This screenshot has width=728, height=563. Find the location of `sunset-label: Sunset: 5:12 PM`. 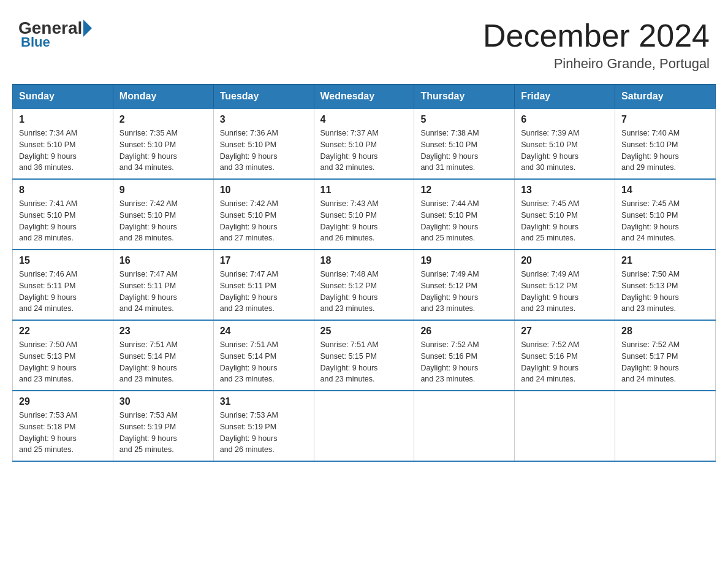

sunset-label: Sunset: 5:12 PM is located at coordinates (449, 286).